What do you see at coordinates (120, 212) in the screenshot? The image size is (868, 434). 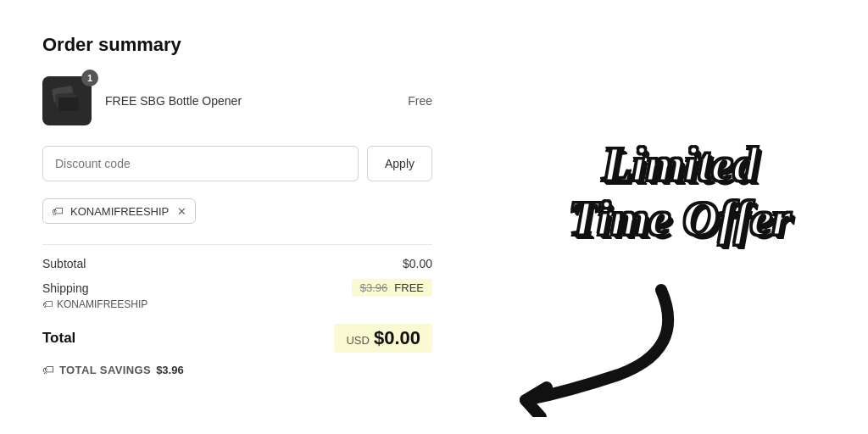 I see `coupon-code-label: KONAMIFREESHIP` at bounding box center [120, 212].